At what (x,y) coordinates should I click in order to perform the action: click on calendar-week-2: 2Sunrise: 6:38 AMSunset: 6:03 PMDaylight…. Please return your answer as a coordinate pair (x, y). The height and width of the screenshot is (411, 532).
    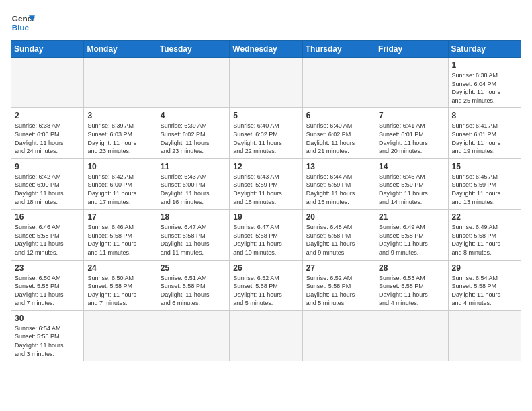
    Looking at the image, I should click on (266, 133).